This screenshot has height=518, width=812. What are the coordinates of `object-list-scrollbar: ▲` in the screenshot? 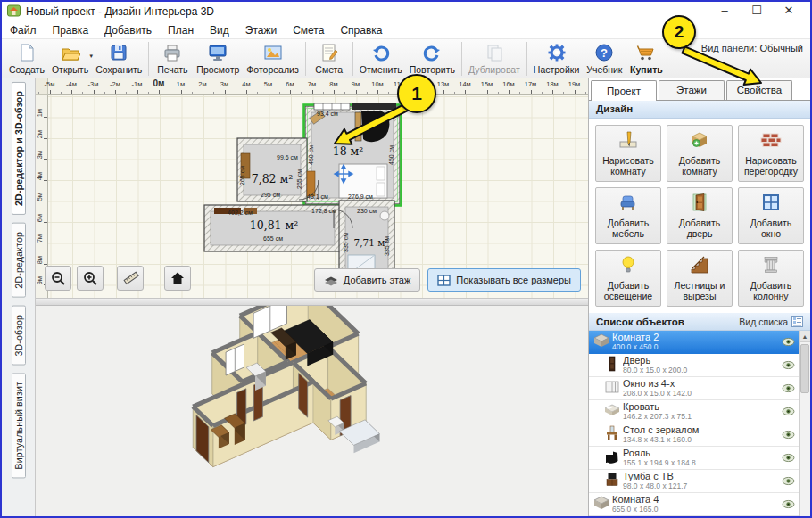 It's located at (805, 423).